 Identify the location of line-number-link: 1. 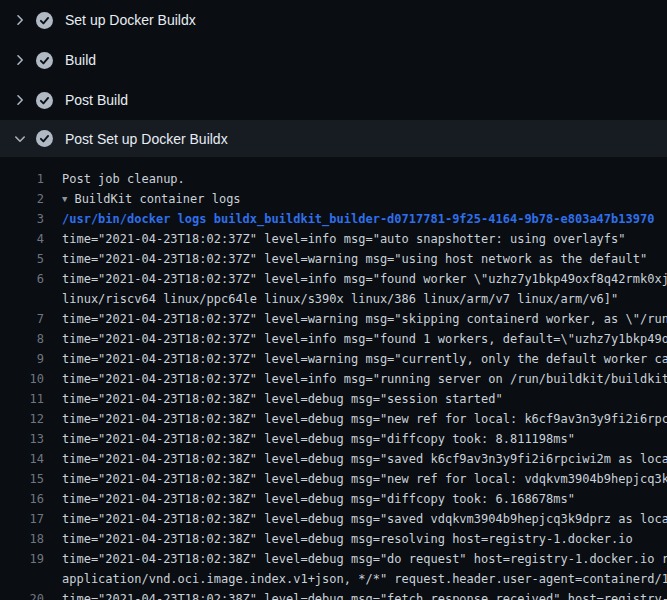
(22, 179).